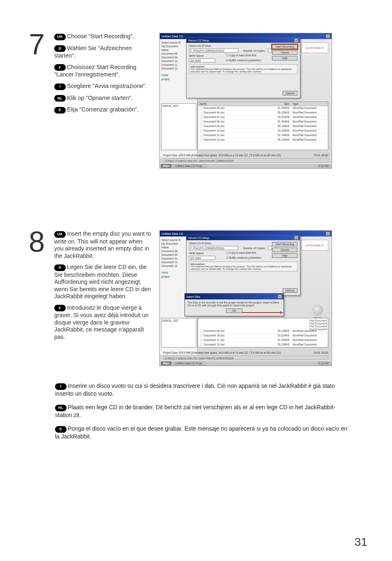 This screenshot has width=392, height=561. What do you see at coordinates (60, 98) in the screenshot?
I see `pill-nl: NL` at bounding box center [60, 98].